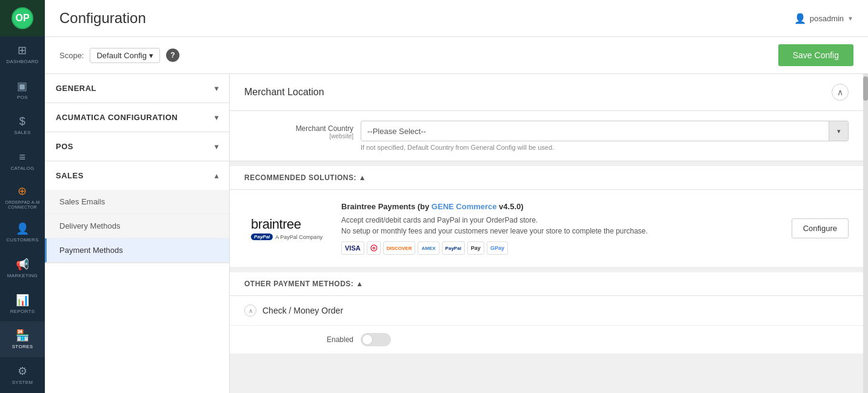  What do you see at coordinates (605, 147) in the screenshot?
I see `merchant-country-hint: If not specified, Default Country from G…` at bounding box center [605, 147].